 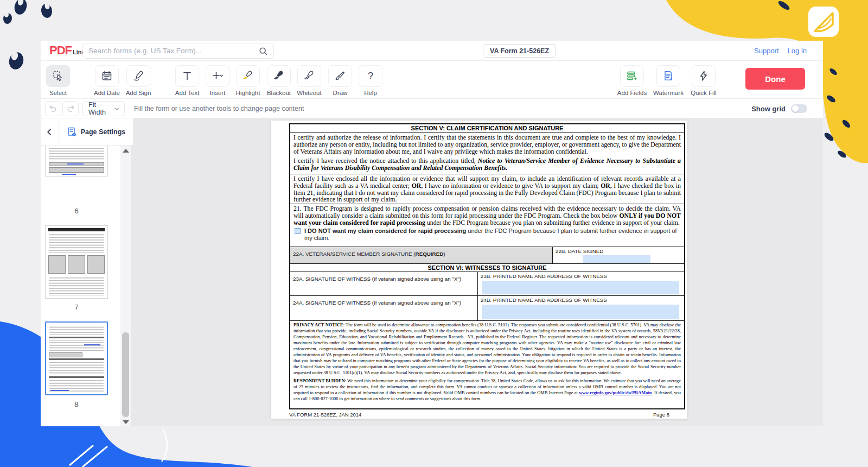 I want to click on scrollbar-thumb, so click(x=126, y=375).